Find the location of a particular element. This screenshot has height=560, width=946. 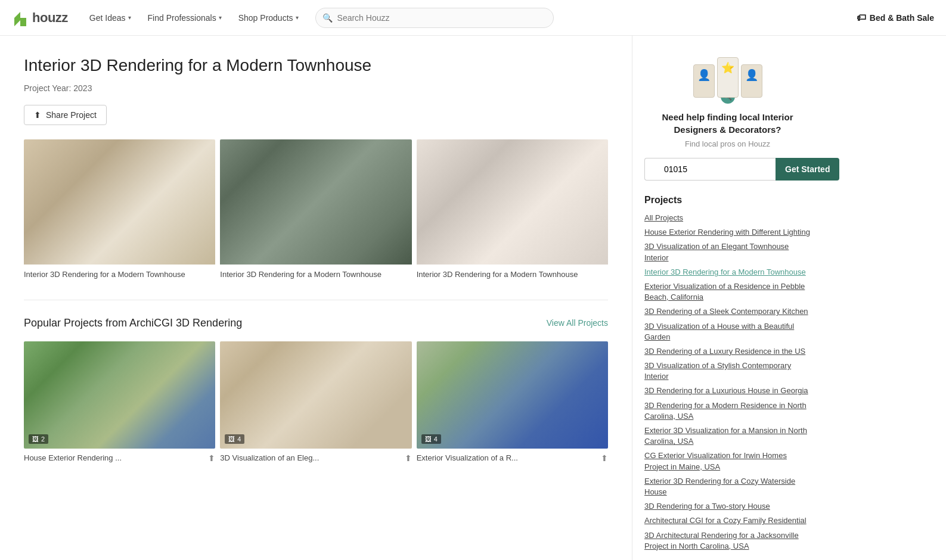

tag-icon: 🏷 is located at coordinates (861, 18).